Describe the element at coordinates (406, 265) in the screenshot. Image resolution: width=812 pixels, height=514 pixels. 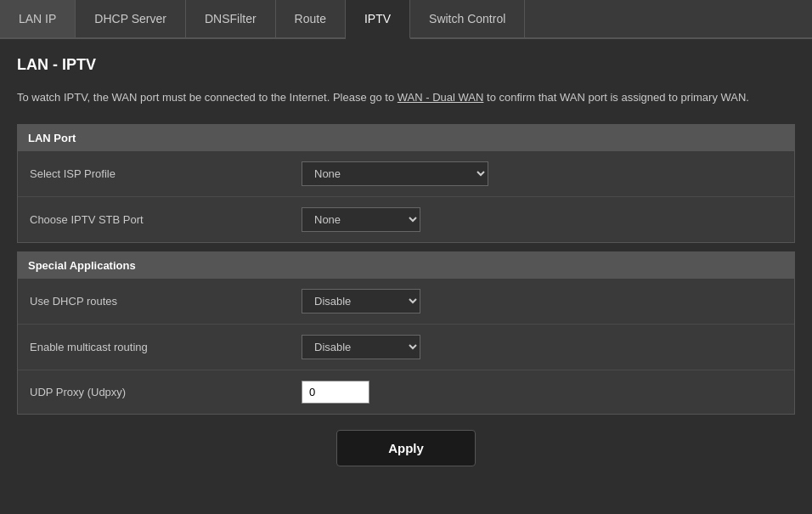
I see `special-apps-header: Special Applications` at that location.